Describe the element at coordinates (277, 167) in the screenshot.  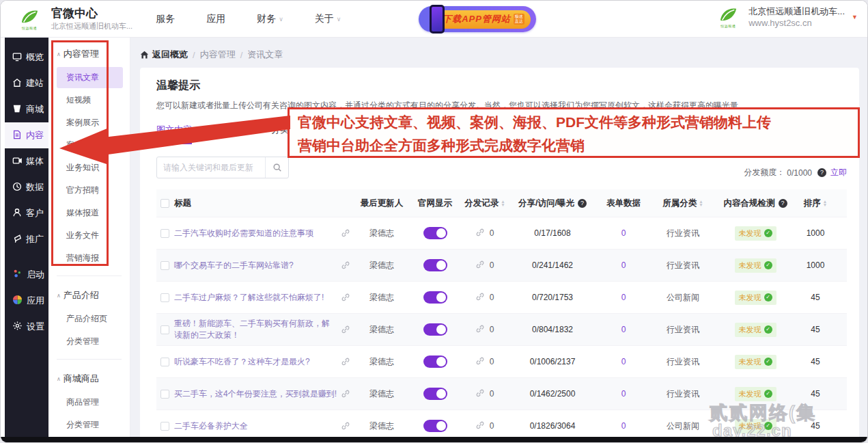
I see `search-button` at that location.